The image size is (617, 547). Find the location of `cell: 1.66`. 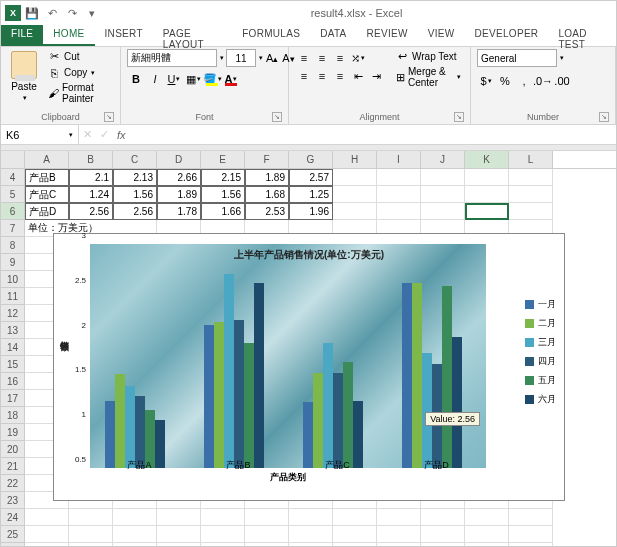

cell: 1.66 is located at coordinates (223, 212).